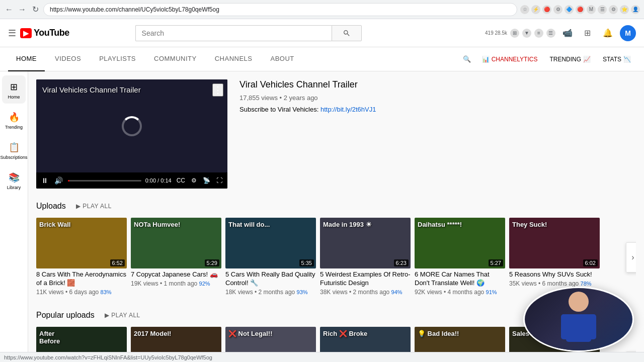 Image resolution: width=644 pixels, height=362 pixels. Describe the element at coordinates (307, 263) in the screenshot. I see `duration-badge-2: 5:35` at that location.